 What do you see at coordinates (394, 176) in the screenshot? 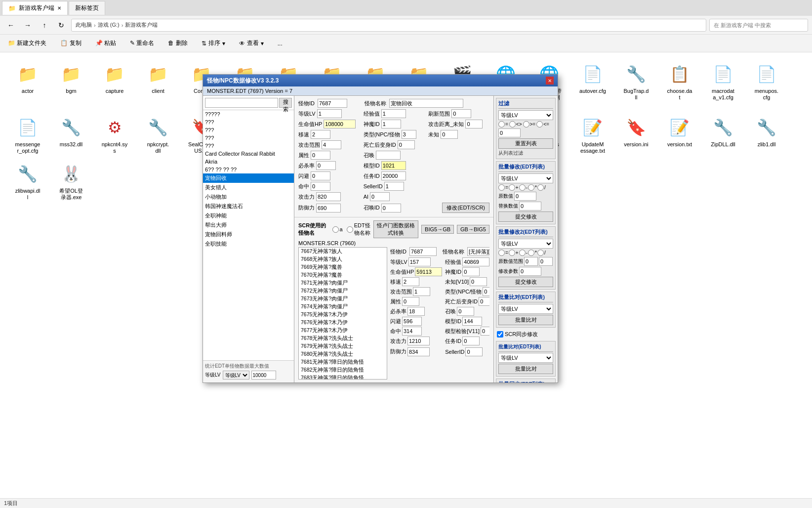
I see `task-id-input` at bounding box center [394, 176].